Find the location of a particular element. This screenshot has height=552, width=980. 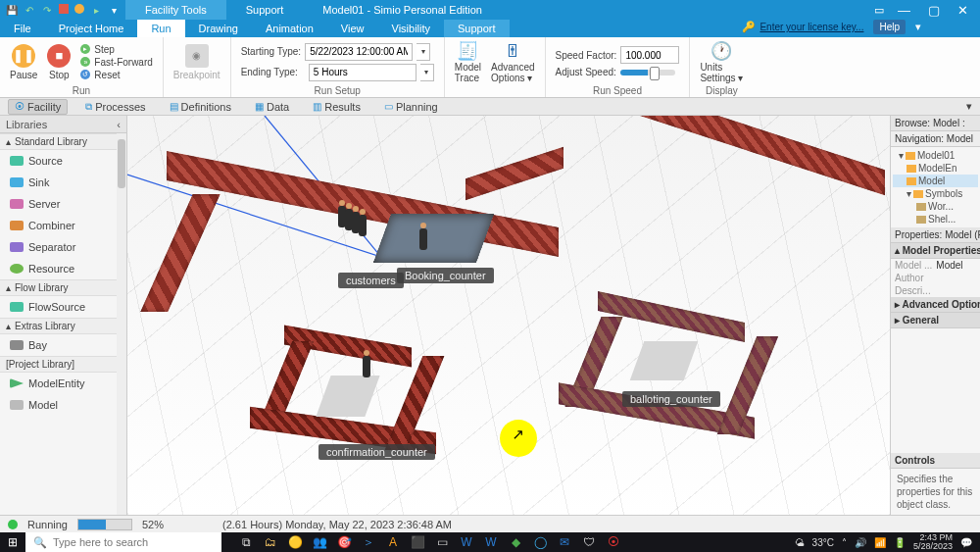

tab-facility: ⦿Facility is located at coordinates (37, 107).